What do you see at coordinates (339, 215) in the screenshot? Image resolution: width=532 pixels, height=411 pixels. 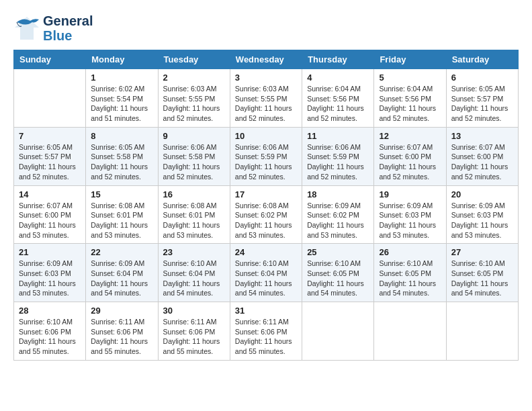 I see `calendar-cell: 18Sunrise: 6:09 AMSunset: 6:02 PMDayligh…` at bounding box center [339, 215].